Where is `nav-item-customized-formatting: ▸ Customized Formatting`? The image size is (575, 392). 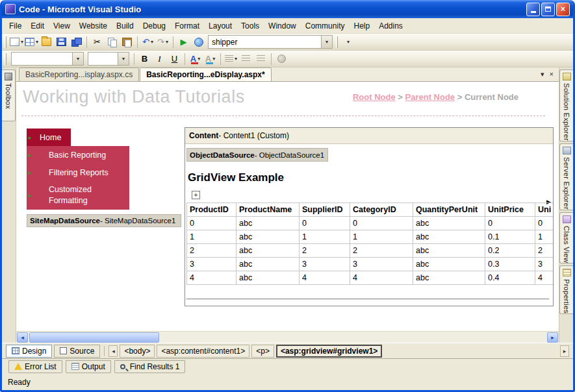
nav-item-customized-formatting: ▸ Customized Formatting is located at coordinates (78, 195).